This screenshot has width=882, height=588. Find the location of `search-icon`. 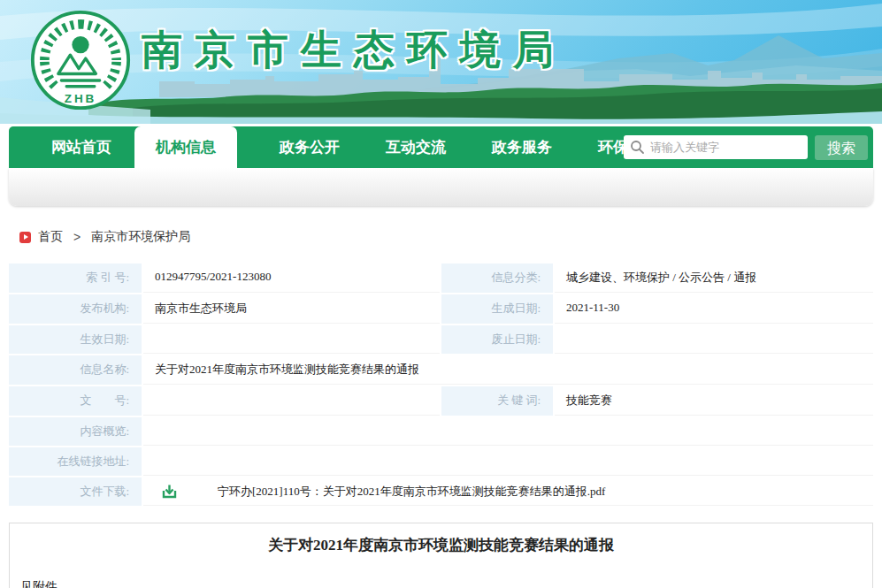

search-icon is located at coordinates (637, 147).